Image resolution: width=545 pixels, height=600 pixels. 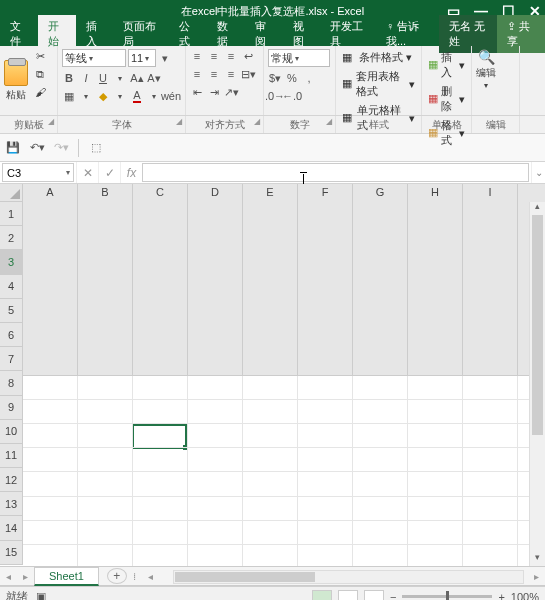 What do you see at coordinates (96, 148) in the screenshot?
I see `touch-mode-icon: ⬚` at bounding box center [96, 148].